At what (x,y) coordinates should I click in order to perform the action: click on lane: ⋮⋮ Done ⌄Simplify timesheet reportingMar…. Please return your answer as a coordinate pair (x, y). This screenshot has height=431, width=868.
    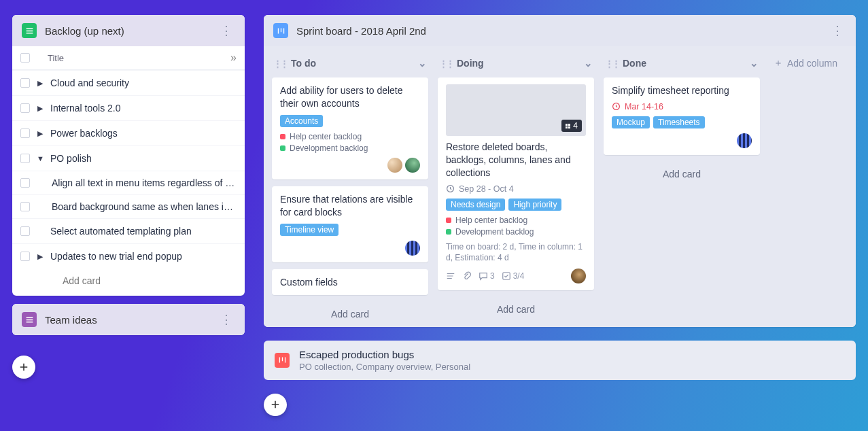
    Looking at the image, I should click on (682, 120).